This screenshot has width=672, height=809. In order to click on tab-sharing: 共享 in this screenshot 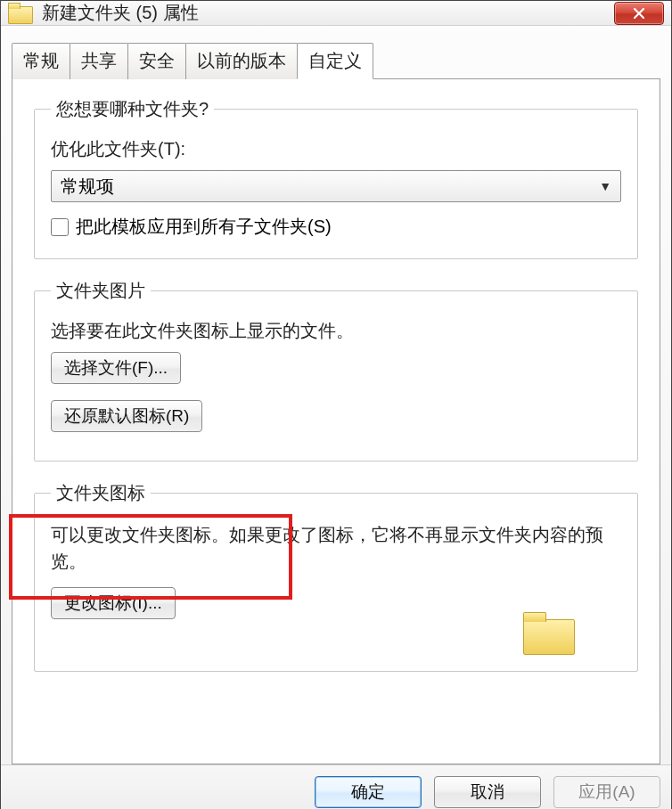, I will do `click(99, 61)`.